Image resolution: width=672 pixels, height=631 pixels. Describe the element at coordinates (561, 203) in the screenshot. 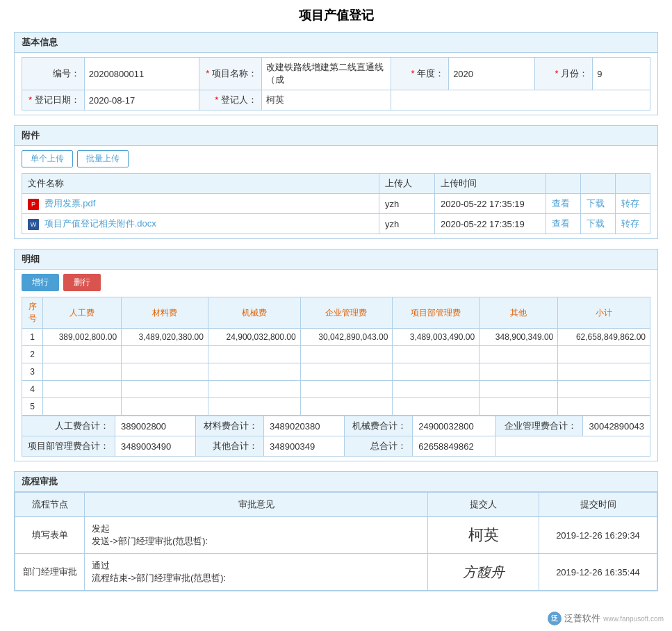

I see `view-link-pdf: 查看` at that location.